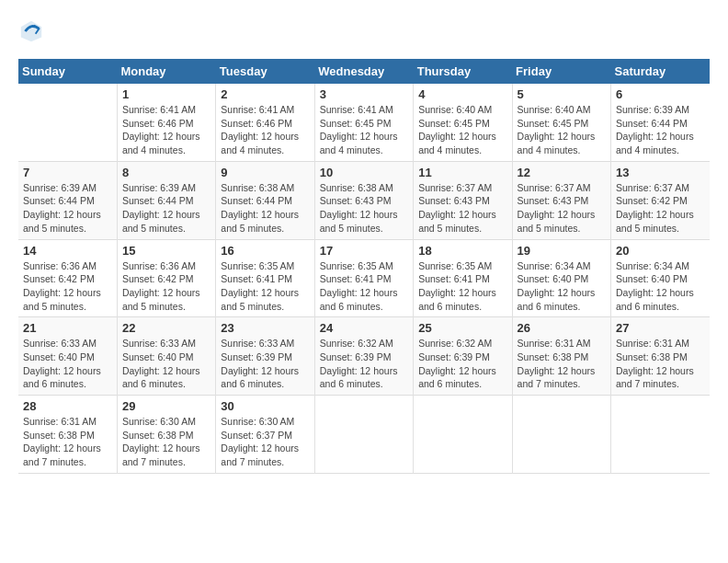 Image resolution: width=728 pixels, height=563 pixels. Describe the element at coordinates (68, 173) in the screenshot. I see `day-number: 7` at that location.